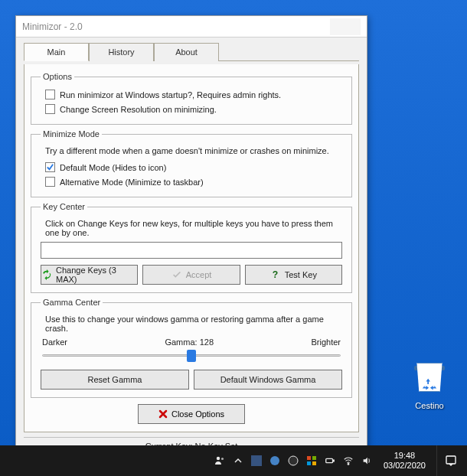  Describe the element at coordinates (191, 355) in the screenshot. I see `gamma-slider` at that location.